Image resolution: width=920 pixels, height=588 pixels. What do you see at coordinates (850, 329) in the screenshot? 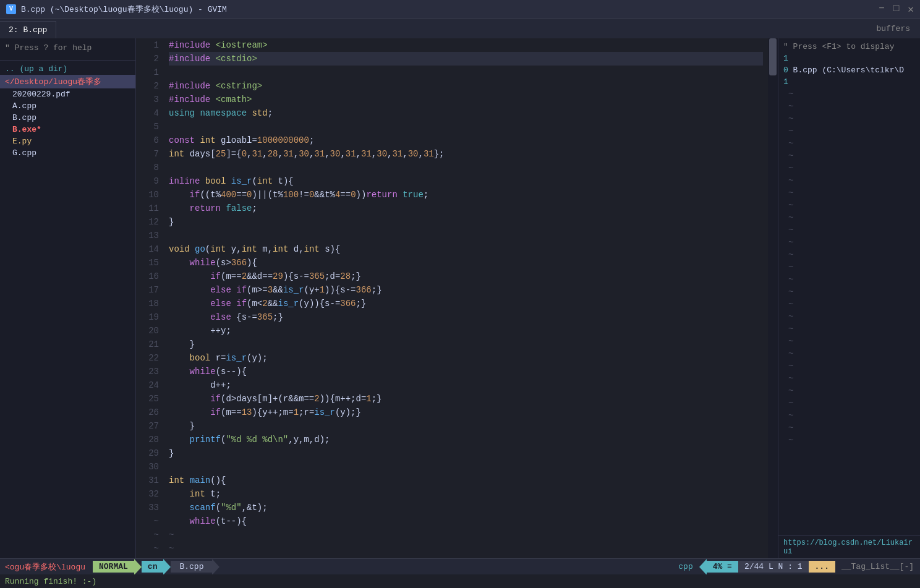
I see `buffer-tilde-20: ~` at bounding box center [850, 329].